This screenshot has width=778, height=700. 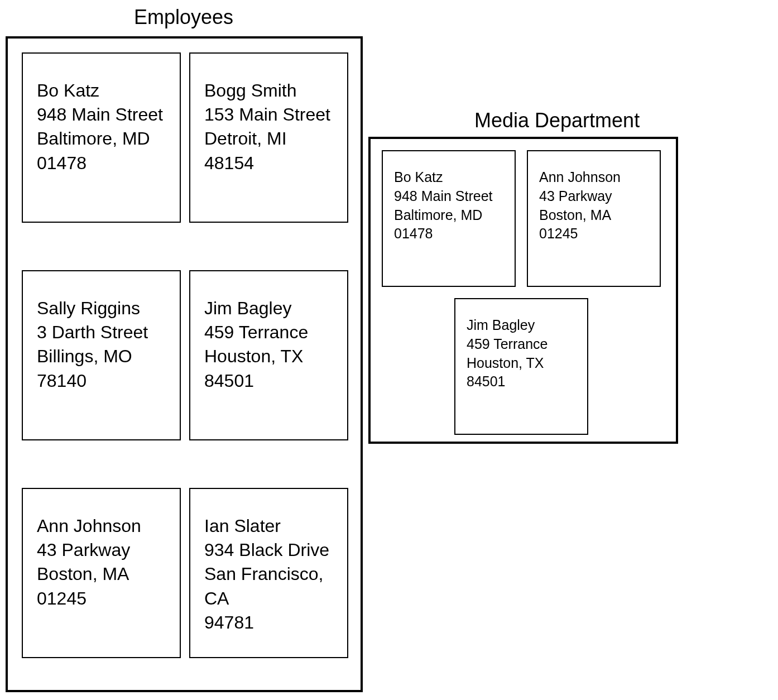 I want to click on card-citystate: Detroit, MI 48154, so click(x=269, y=151).